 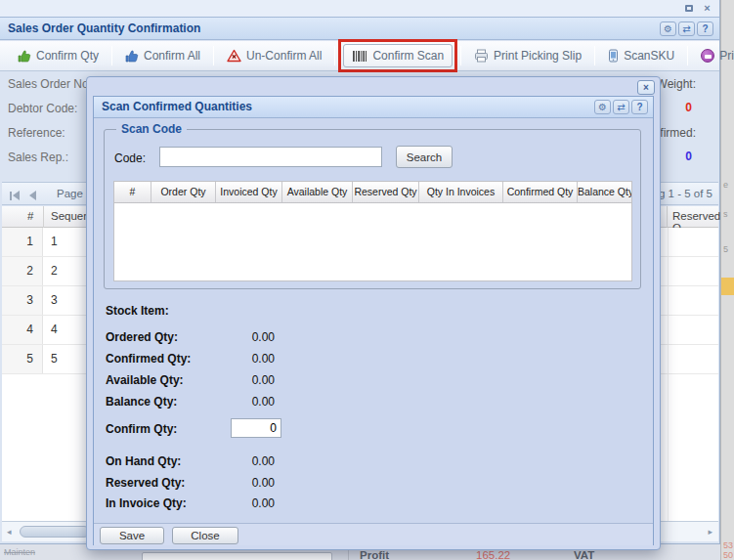 I want to click on sliver-fragment: s, so click(x=725, y=214).